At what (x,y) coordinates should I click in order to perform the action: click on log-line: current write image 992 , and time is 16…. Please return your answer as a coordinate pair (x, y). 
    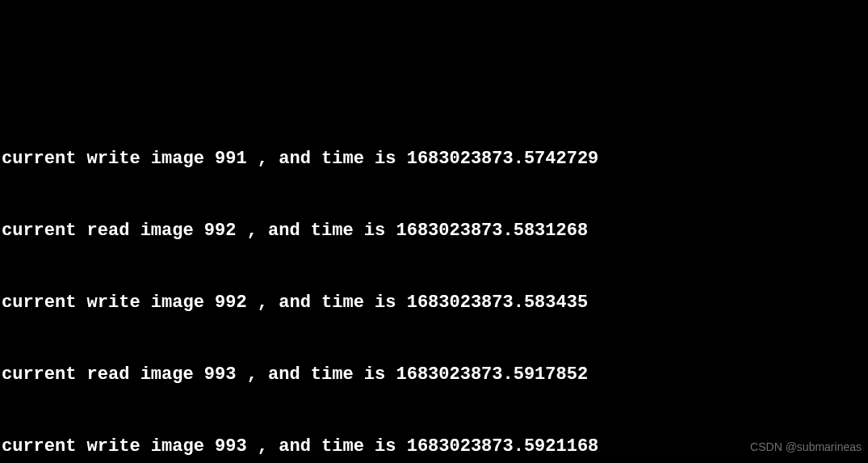
    Looking at the image, I should click on (434, 303).